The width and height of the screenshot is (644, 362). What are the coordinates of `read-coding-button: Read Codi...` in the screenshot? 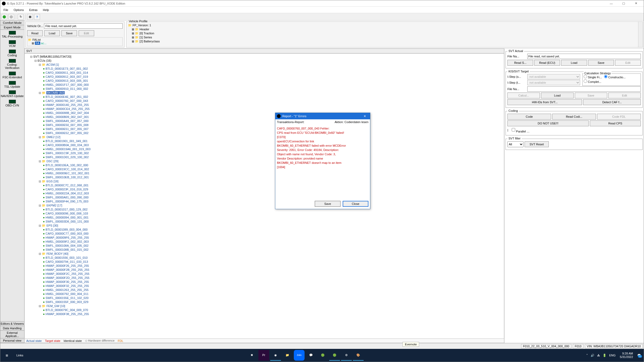 It's located at (574, 117).